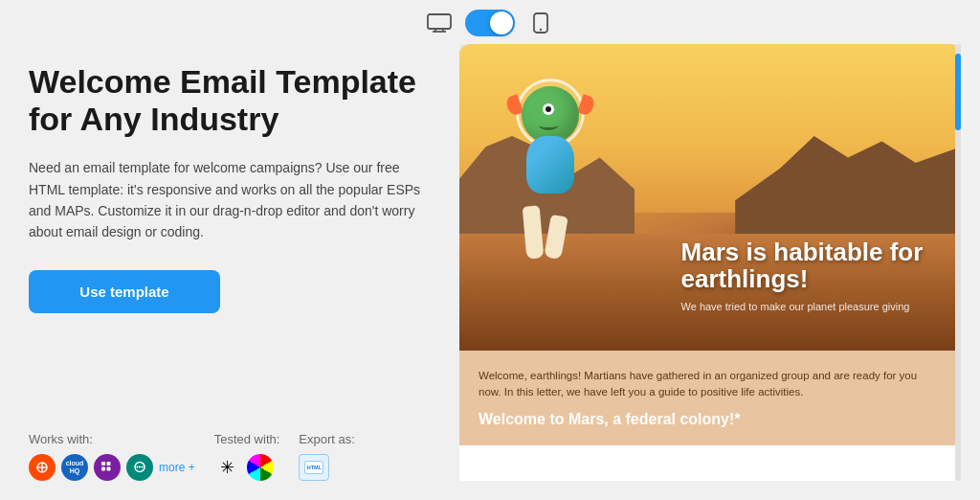 The height and width of the screenshot is (500, 980). What do you see at coordinates (534, 232) in the screenshot?
I see `alien-leg-left` at bounding box center [534, 232].